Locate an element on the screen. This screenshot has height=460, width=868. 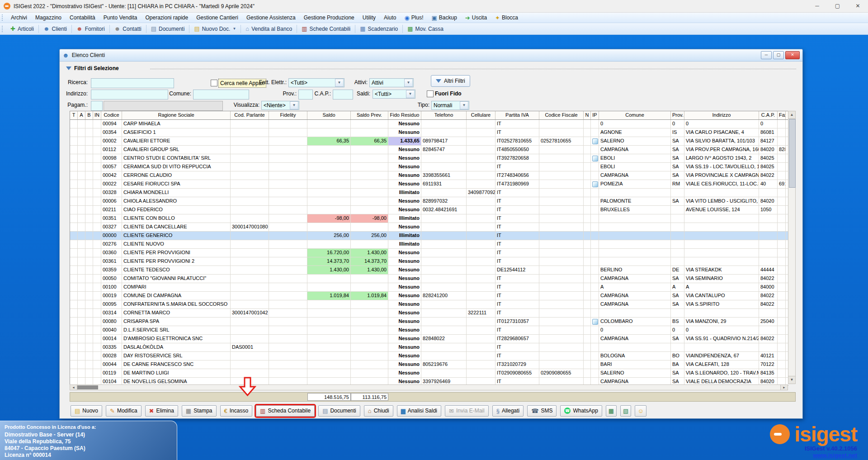
table-row: 00276CLIENTE NUOVOIllimitatoIT is located at coordinates (429, 244).